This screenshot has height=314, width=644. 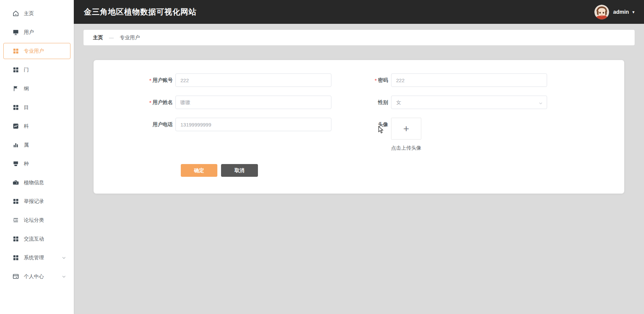 I want to click on username-label: admin, so click(x=621, y=12).